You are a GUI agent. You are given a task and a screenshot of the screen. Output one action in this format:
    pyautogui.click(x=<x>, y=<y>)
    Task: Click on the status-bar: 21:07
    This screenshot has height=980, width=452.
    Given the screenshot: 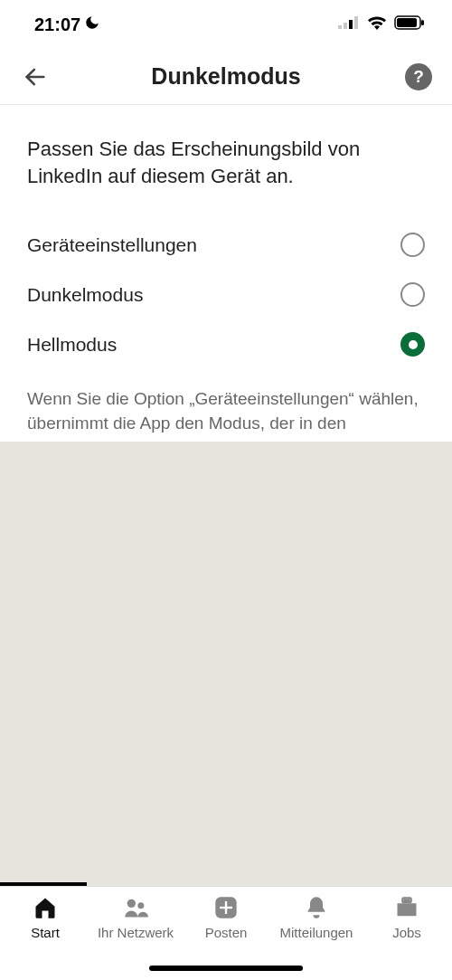 What is the action you would take?
    pyautogui.click(x=226, y=24)
    